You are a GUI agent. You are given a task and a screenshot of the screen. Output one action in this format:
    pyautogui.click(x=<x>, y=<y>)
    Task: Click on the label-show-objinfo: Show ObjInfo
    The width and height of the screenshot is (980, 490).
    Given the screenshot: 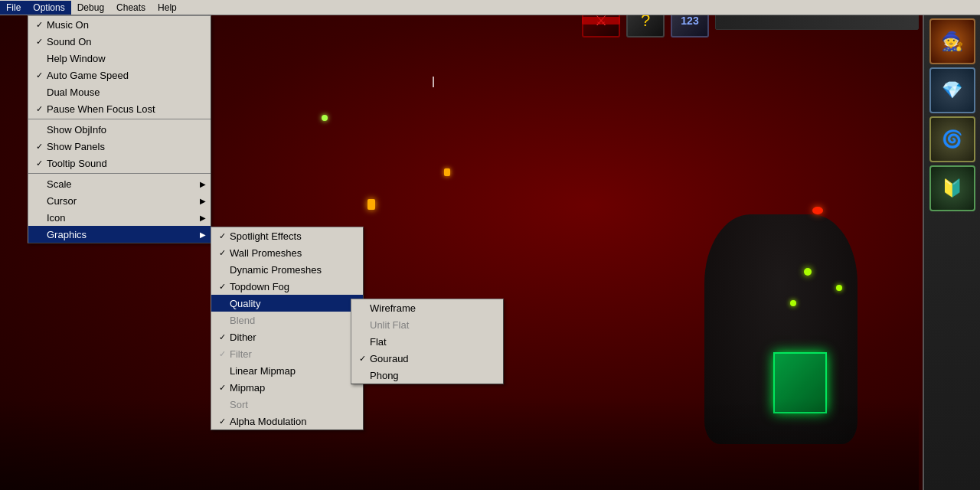 What is the action you would take?
    pyautogui.click(x=126, y=130)
    